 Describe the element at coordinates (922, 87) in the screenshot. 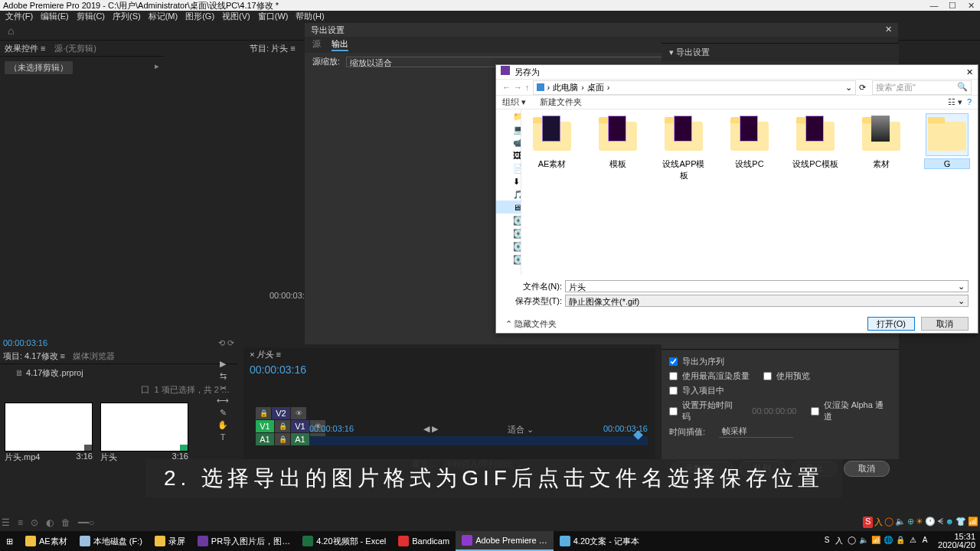

I see `search-input: 搜索"桌面"🔍` at that location.